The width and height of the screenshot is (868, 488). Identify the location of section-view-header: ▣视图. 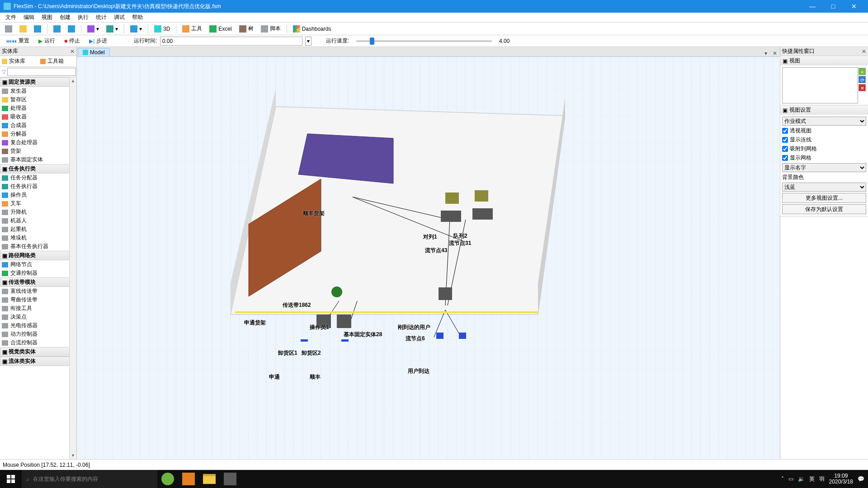
(824, 61).